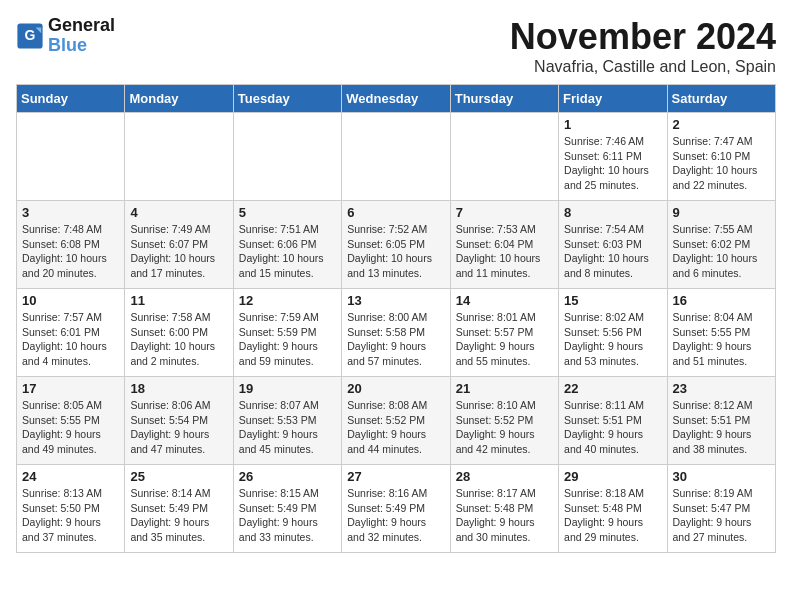  Describe the element at coordinates (70, 340) in the screenshot. I see `day-info: Sunrise: 7:57 AM Sunset: 6:01 PM Dayligh…` at that location.